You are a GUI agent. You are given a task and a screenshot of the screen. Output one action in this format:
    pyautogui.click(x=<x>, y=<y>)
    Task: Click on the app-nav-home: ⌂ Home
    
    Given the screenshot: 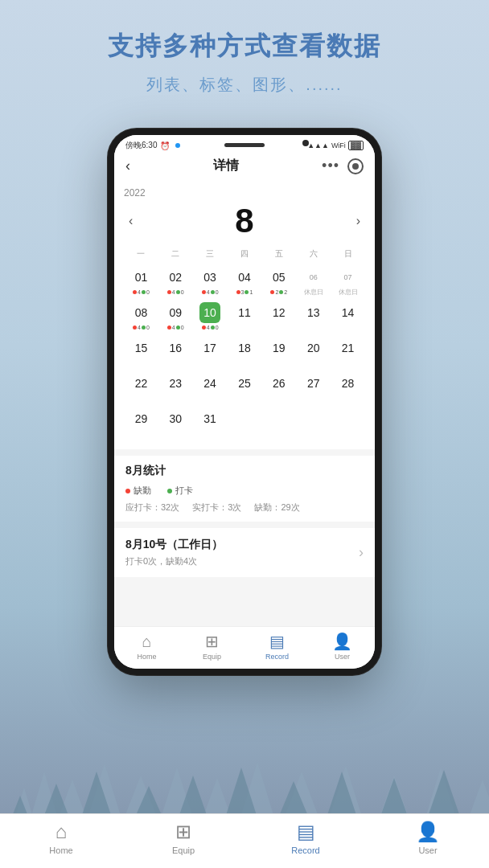 What is the action you would take?
    pyautogui.click(x=61, y=837)
    